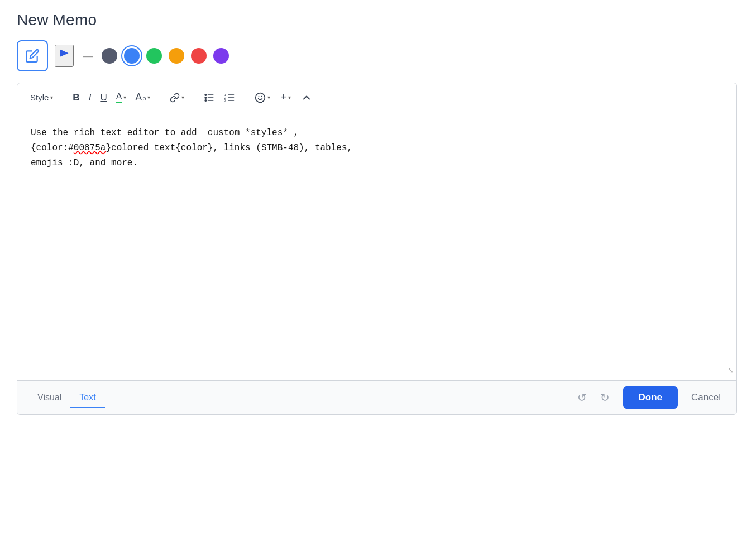  I want to click on font-color-icon: A, so click(119, 98).